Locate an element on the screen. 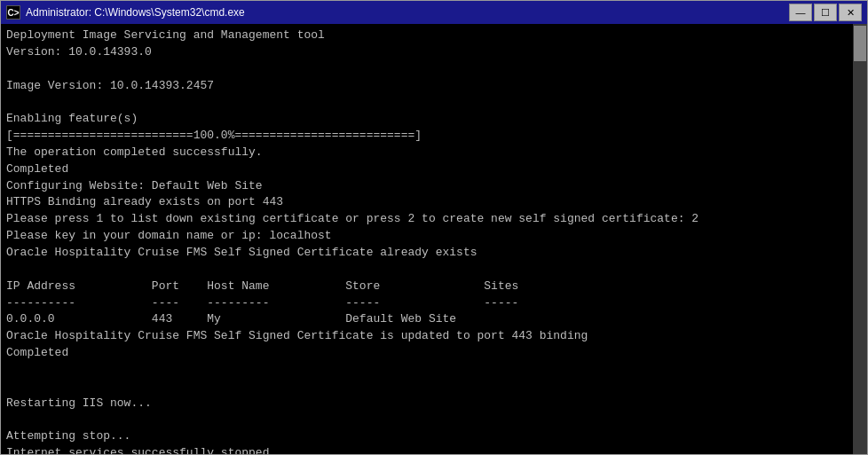  window-title: Administrator: C:\Windows\System32\cmd.e… is located at coordinates (135, 12).